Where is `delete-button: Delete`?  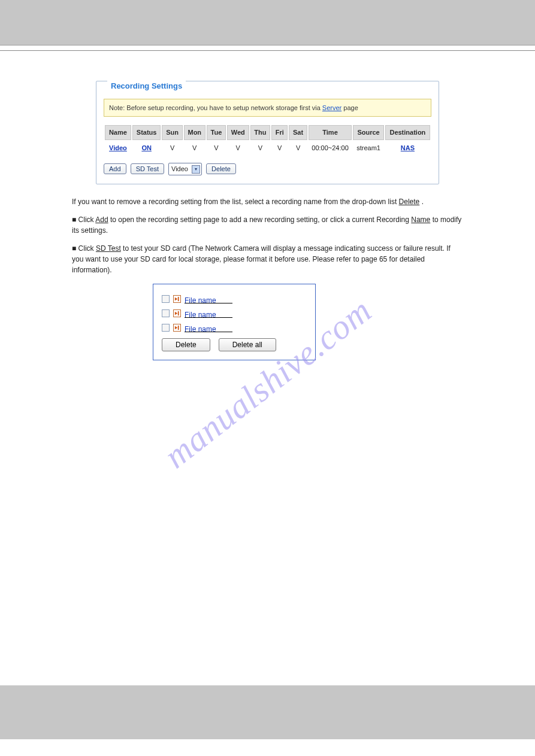 delete-button: Delete is located at coordinates (221, 169).